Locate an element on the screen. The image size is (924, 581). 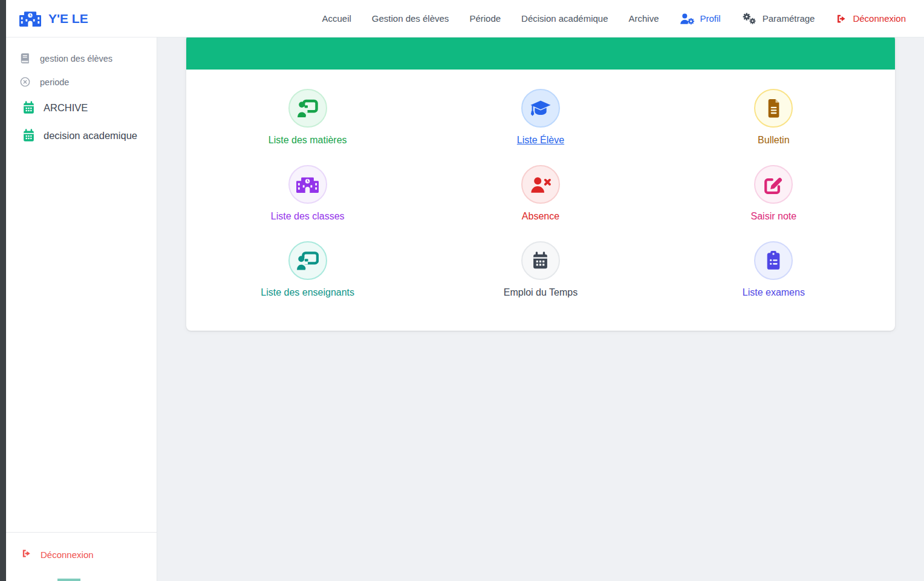
nav-item-archive: Archive is located at coordinates (644, 18).